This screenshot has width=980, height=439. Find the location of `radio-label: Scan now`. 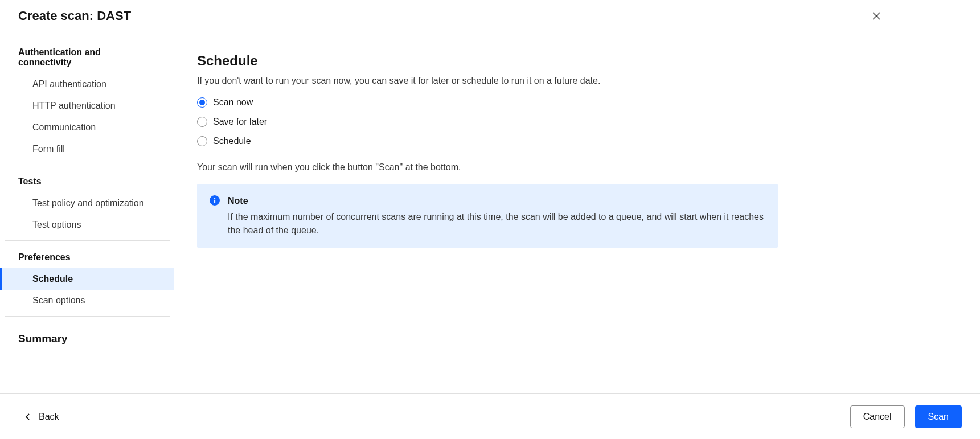

radio-label: Scan now is located at coordinates (233, 102).